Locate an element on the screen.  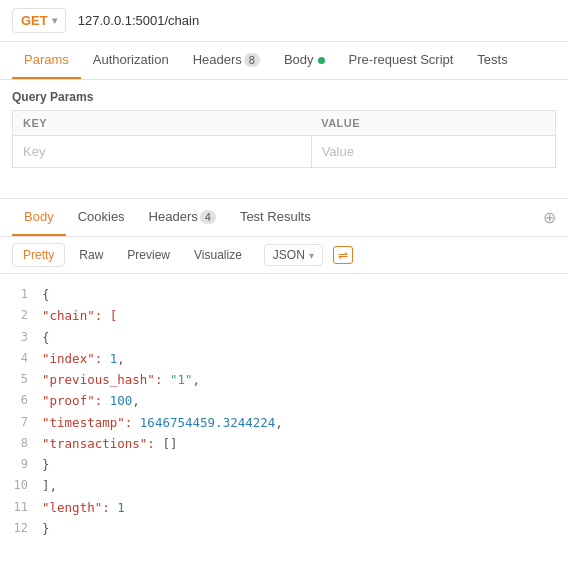
tab-authorization: Authorization is located at coordinates (131, 60).